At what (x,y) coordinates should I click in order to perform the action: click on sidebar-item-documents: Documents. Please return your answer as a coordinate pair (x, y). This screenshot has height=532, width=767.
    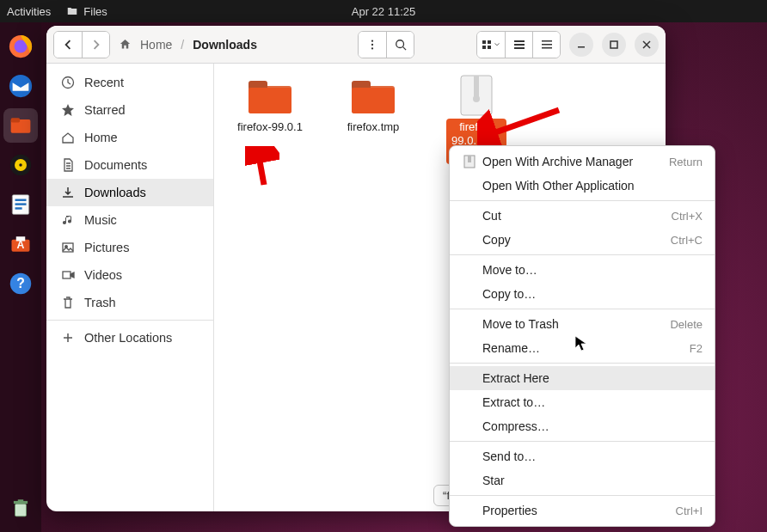
    Looking at the image, I should click on (130, 165).